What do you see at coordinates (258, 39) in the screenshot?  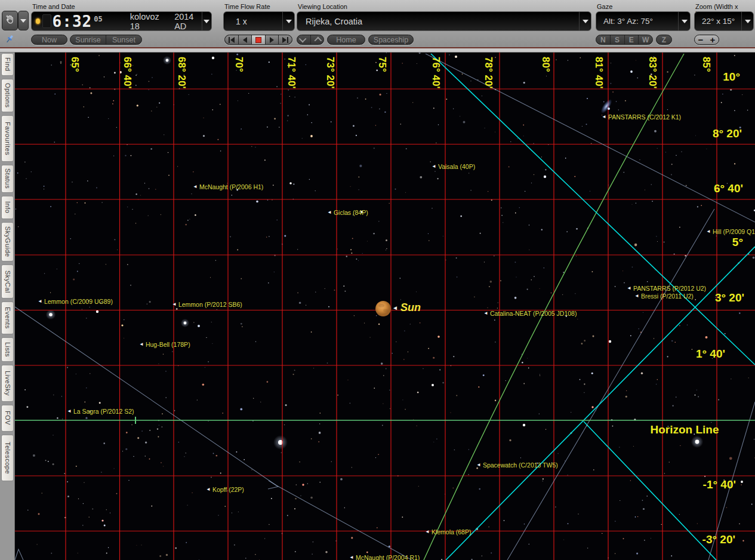 I see `stop-button` at bounding box center [258, 39].